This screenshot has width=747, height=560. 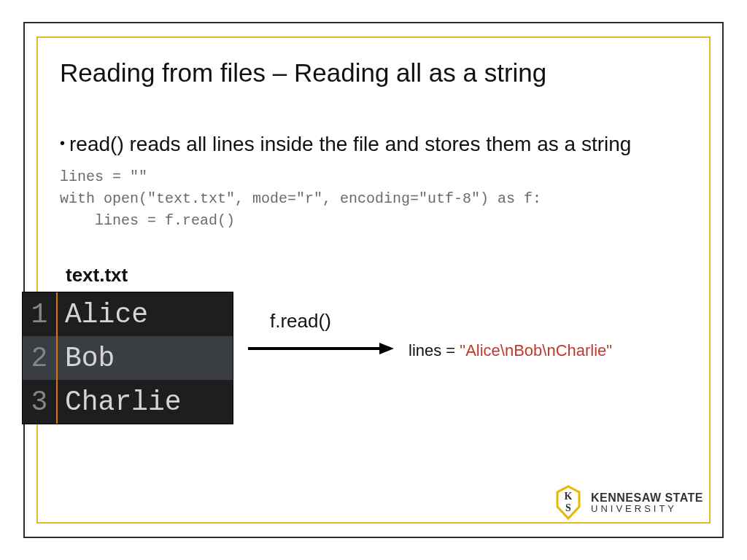 I want to click on bullet-item: • read() reads all lines inside the file…, so click(x=374, y=144).